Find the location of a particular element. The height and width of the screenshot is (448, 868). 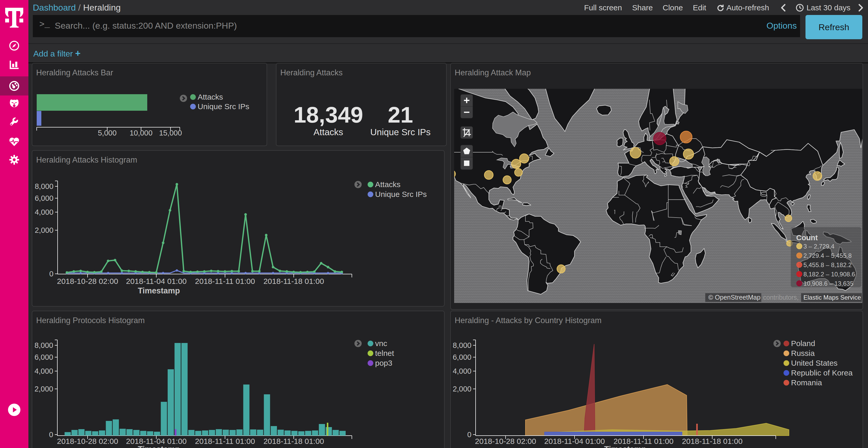

svg-text: vnc is located at coordinates (381, 343).